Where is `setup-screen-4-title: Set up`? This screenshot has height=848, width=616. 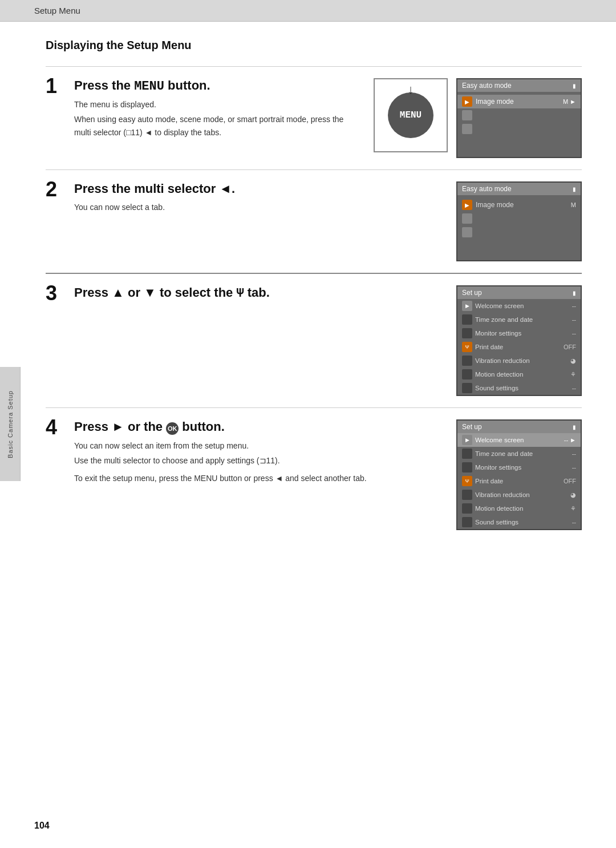
setup-screen-4-title: Set up is located at coordinates (472, 427).